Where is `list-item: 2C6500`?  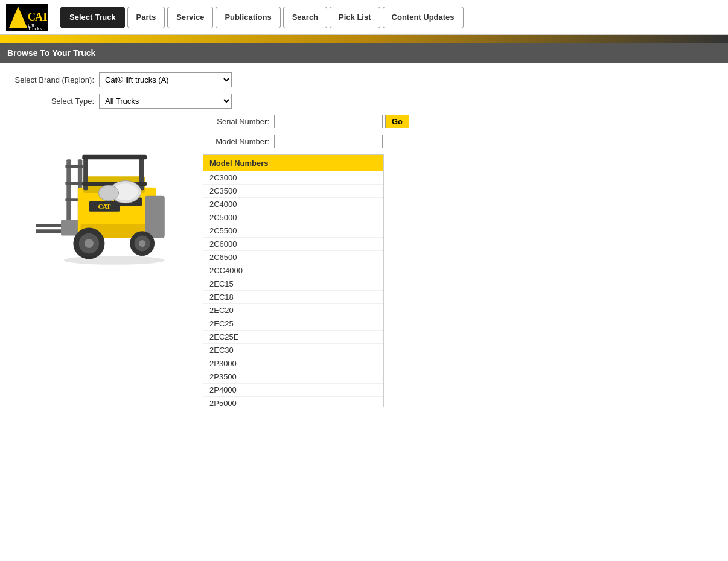
list-item: 2C6500 is located at coordinates (293, 258).